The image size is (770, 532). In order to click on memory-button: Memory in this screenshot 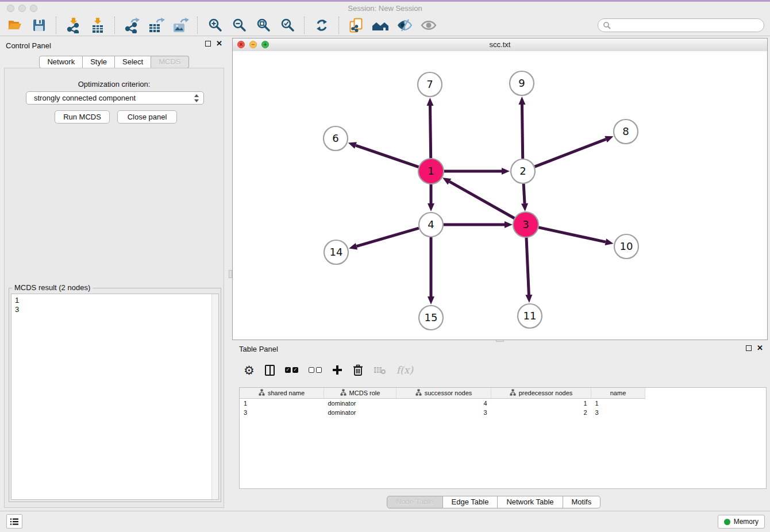, I will do `click(741, 522)`.